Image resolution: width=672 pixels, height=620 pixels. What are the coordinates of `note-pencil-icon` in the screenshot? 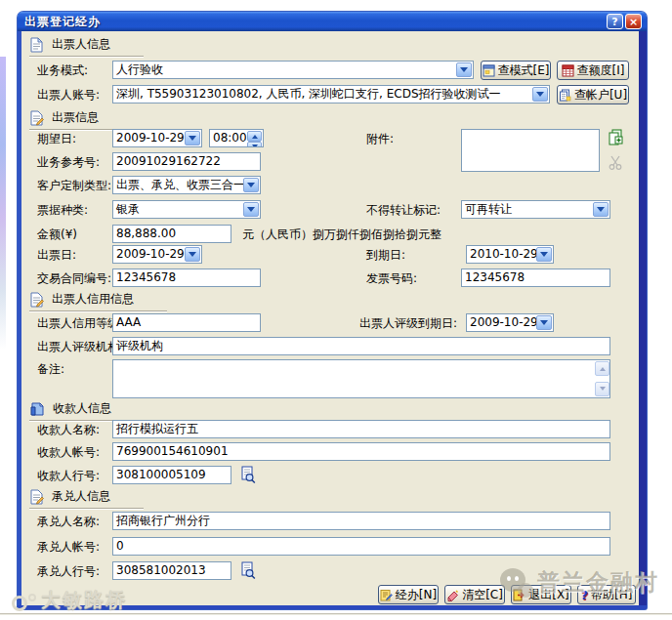 It's located at (387, 596).